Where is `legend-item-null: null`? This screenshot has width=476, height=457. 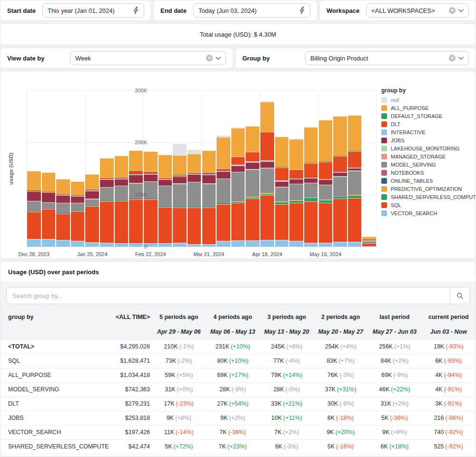 legend-item-null: null is located at coordinates (428, 100).